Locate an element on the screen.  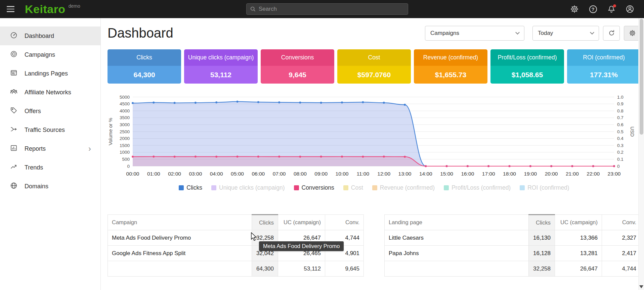
sidebar-item-affiliate-networks: Affiliate Networks is located at coordinates (50, 92).